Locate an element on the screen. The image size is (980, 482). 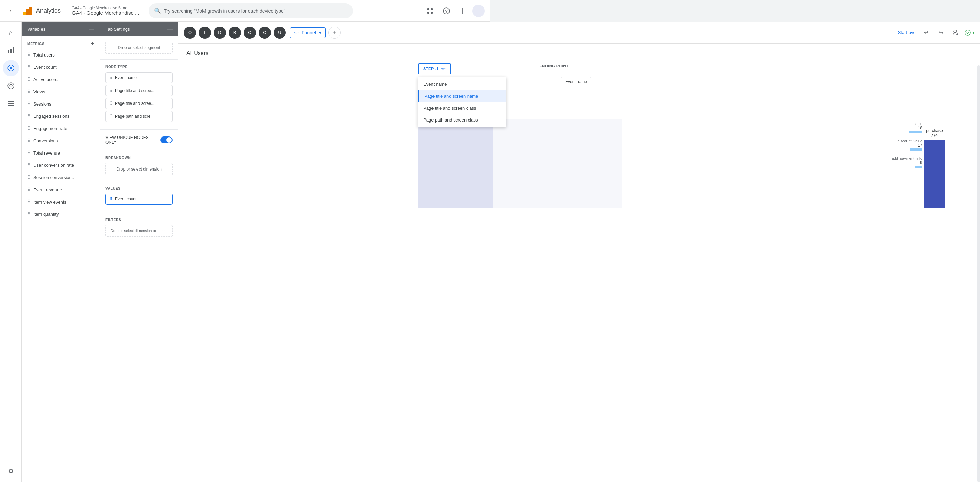
values-section: VALUES ⠿ Event count is located at coordinates (139, 197).